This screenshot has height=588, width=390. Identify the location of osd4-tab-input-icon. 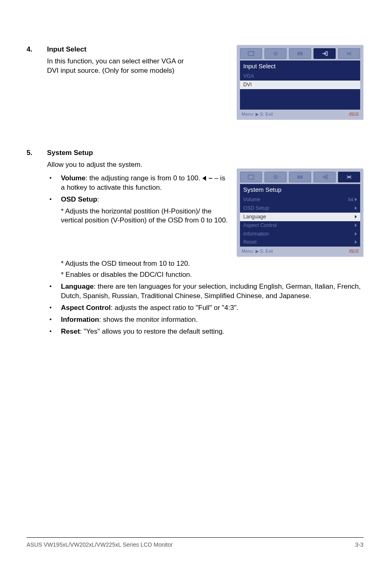
(325, 54).